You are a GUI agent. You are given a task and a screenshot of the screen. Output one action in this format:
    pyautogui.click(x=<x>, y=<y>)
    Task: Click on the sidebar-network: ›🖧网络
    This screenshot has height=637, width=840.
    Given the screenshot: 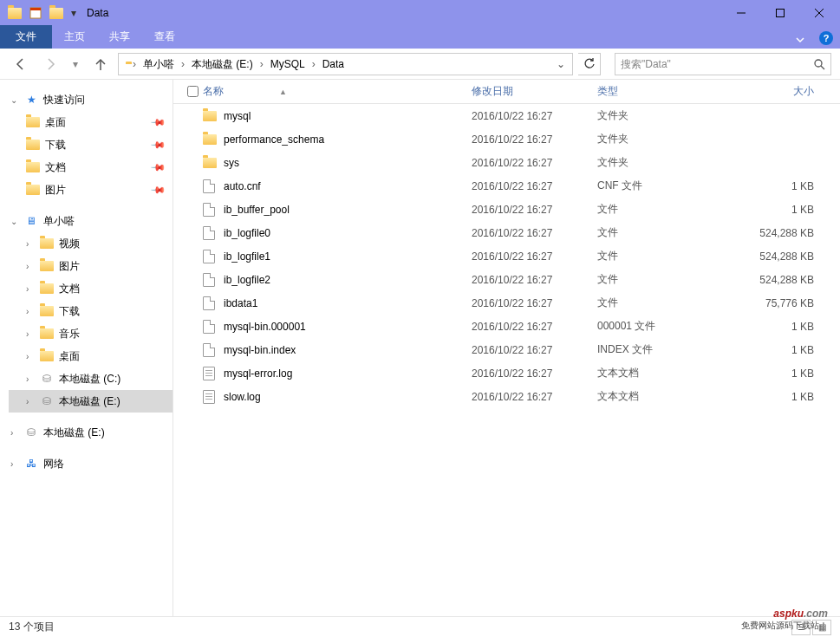 What is the action you would take?
    pyautogui.click(x=90, y=464)
    